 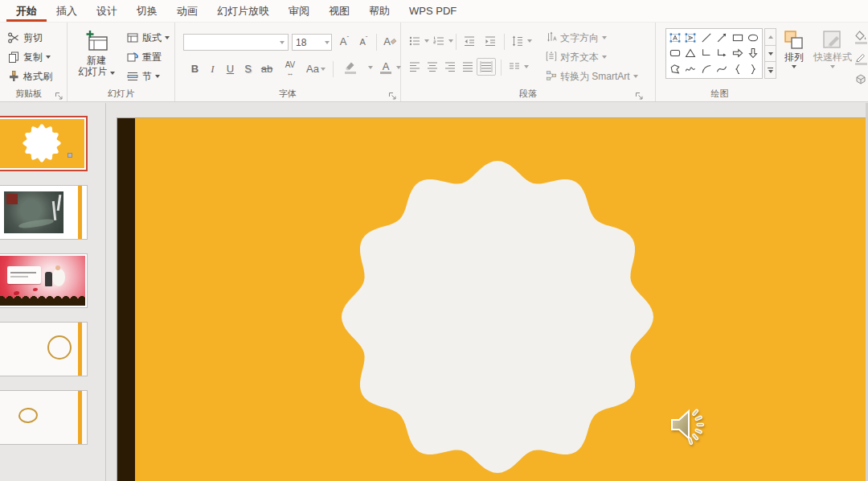 I want to click on text-direction-button: 文字方向, so click(x=576, y=38).